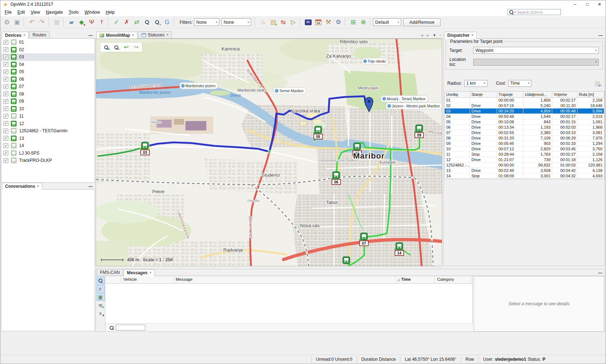 The width and height of the screenshot is (606, 364). I want to click on location-list-select: ▾, so click(536, 62).